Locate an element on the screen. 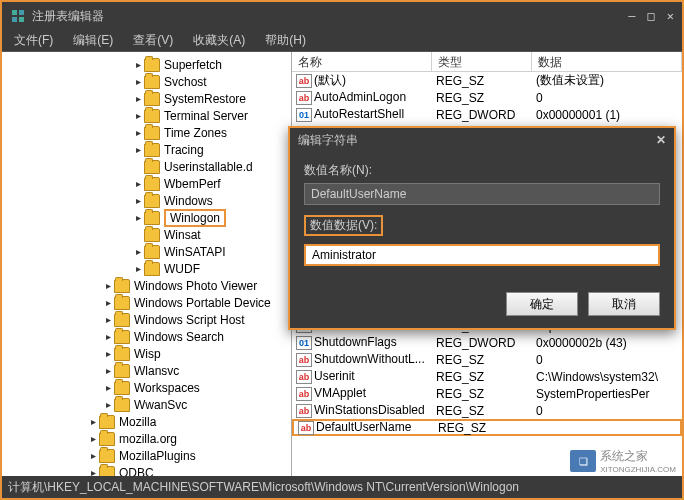  list-row: 01AutoRestartShellREG_DWORD0x00000001 (1… is located at coordinates (487, 114).